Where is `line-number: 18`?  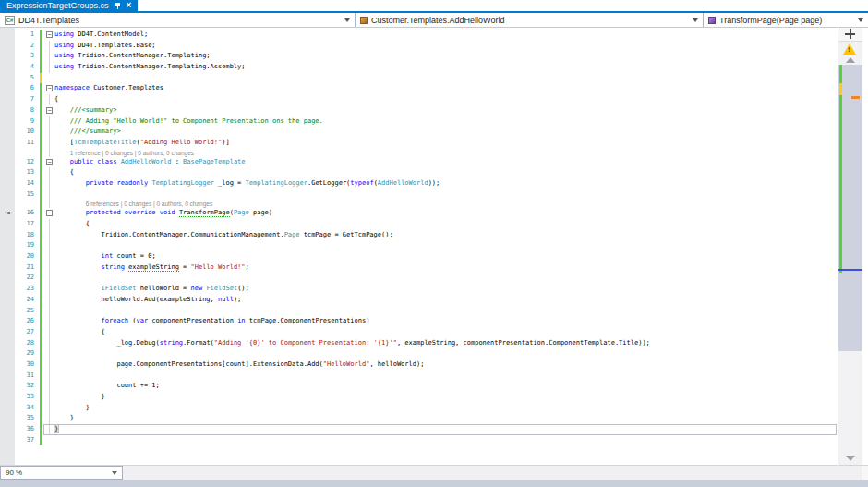
line-number: 18 is located at coordinates (27, 236).